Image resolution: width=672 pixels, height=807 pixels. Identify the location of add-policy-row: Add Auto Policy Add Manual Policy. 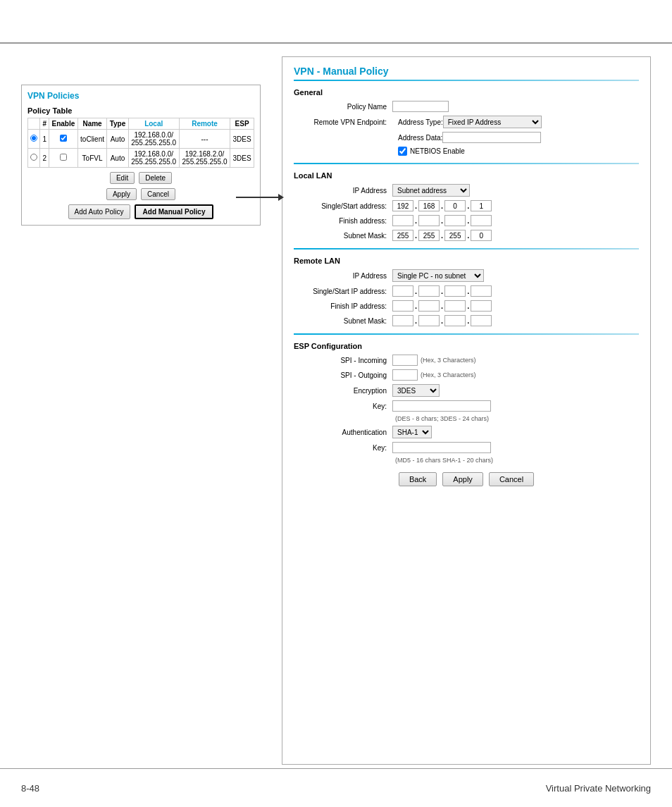
(141, 211).